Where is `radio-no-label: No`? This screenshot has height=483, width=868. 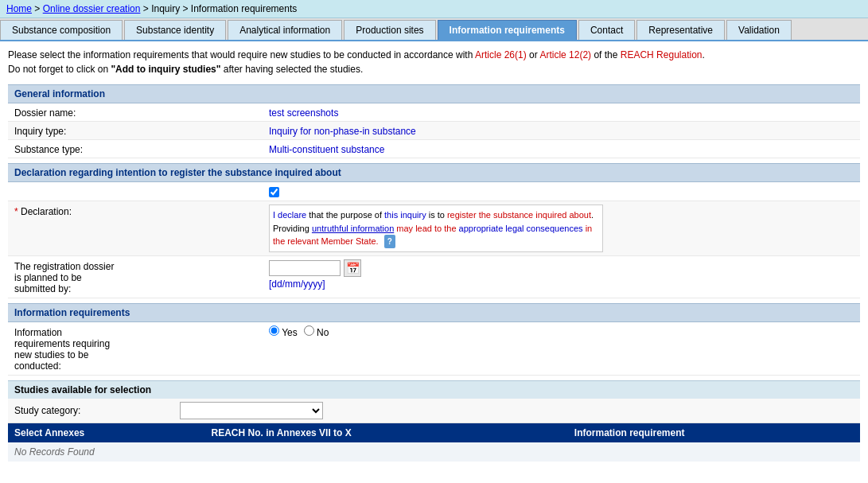
radio-no-label: No is located at coordinates (317, 332).